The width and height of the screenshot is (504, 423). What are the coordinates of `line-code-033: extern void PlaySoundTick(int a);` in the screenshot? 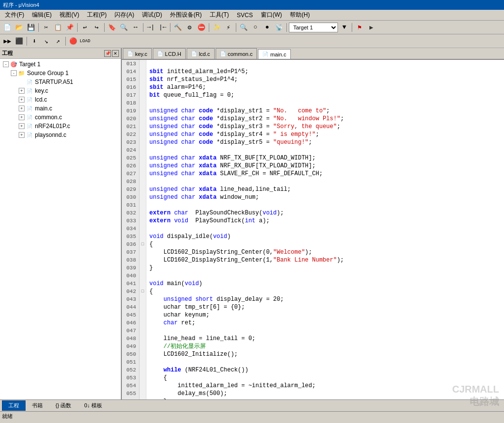 It's located at (325, 221).